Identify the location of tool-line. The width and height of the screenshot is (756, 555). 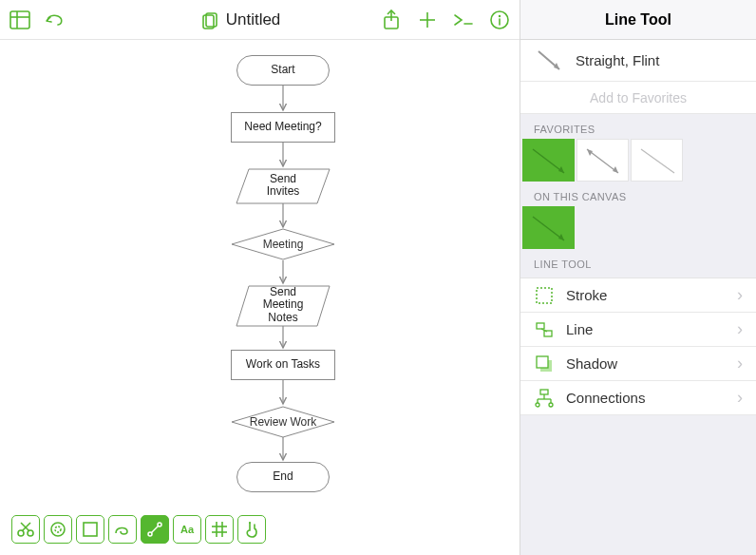
(155, 529).